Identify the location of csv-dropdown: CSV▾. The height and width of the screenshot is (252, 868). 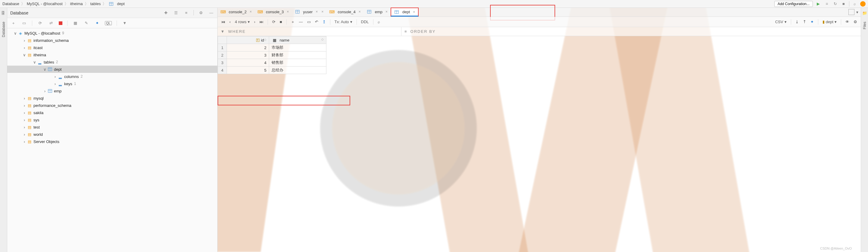
(781, 22).